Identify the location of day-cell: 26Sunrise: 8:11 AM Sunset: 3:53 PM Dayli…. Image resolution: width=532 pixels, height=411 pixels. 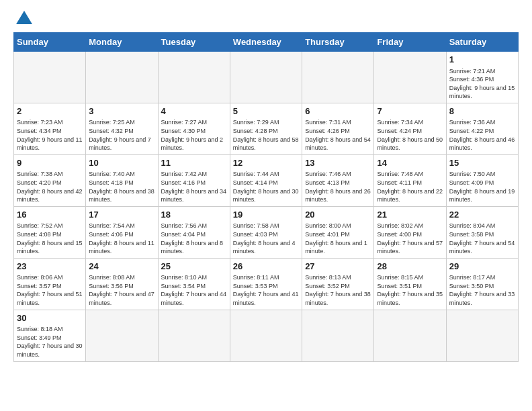
(266, 283).